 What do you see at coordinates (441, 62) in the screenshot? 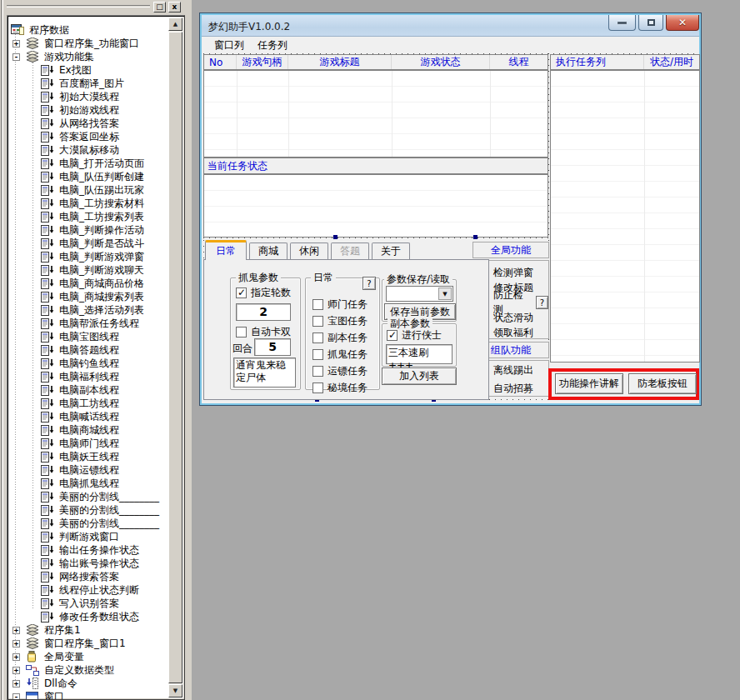
I see `column-header: 游戏状态` at bounding box center [441, 62].